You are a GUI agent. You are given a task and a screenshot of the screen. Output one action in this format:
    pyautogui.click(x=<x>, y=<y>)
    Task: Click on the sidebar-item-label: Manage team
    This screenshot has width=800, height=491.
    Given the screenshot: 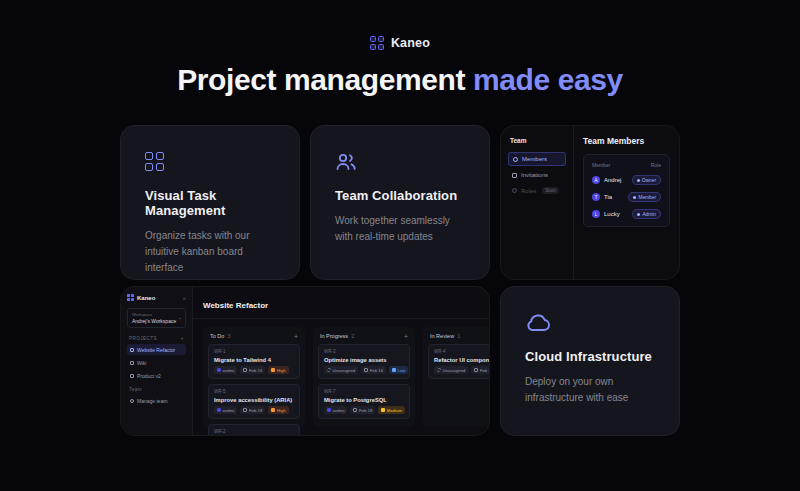 What is the action you would take?
    pyautogui.click(x=152, y=401)
    